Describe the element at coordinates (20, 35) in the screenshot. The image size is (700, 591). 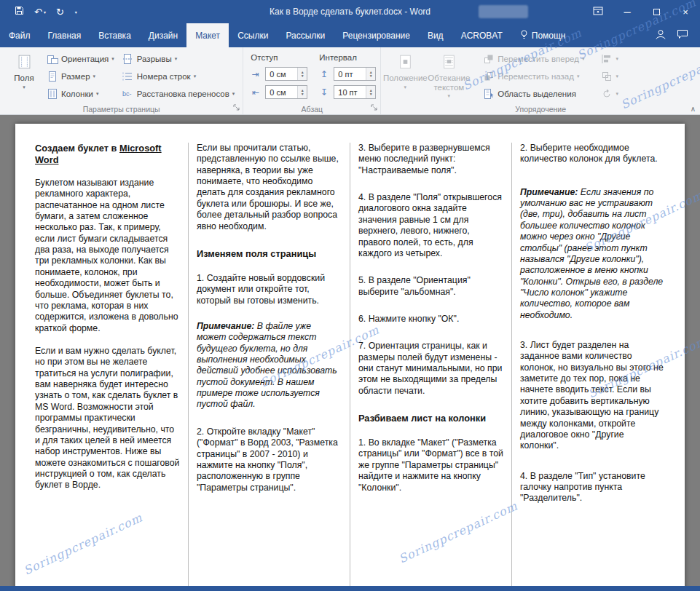
I see `tab-file: Файл` at that location.